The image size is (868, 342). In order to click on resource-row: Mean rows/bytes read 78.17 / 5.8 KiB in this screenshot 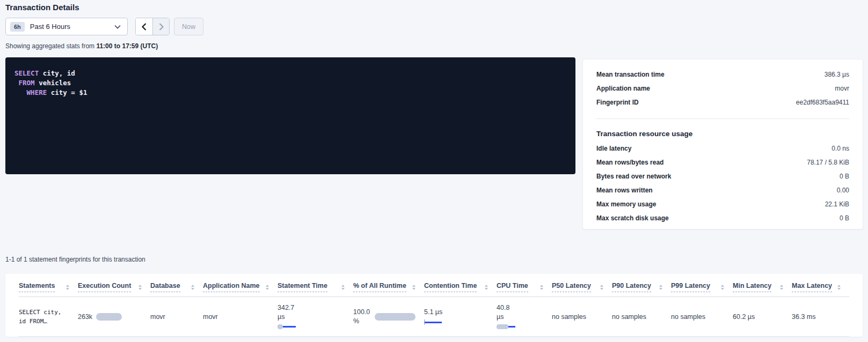, I will do `click(723, 166)`.